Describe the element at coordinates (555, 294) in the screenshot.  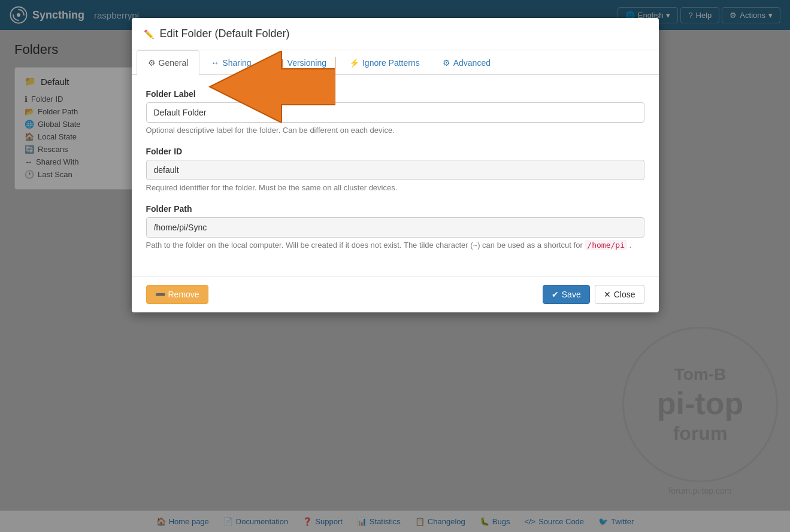
I see `checkmark-icon: ✔` at that location.